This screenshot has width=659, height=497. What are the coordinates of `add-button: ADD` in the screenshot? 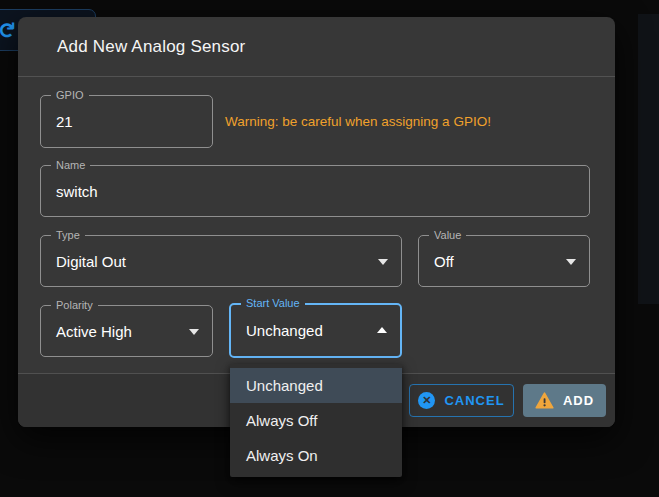 It's located at (564, 400).